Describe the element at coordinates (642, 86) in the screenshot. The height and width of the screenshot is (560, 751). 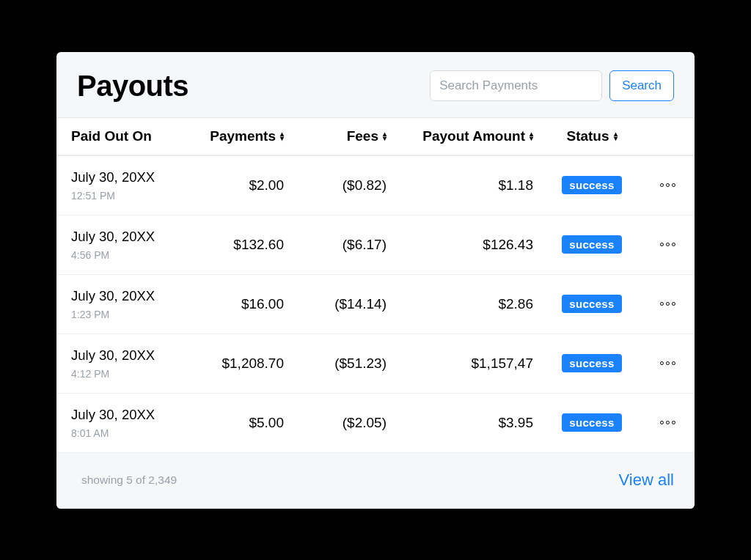
I see `search-button: Search` at that location.